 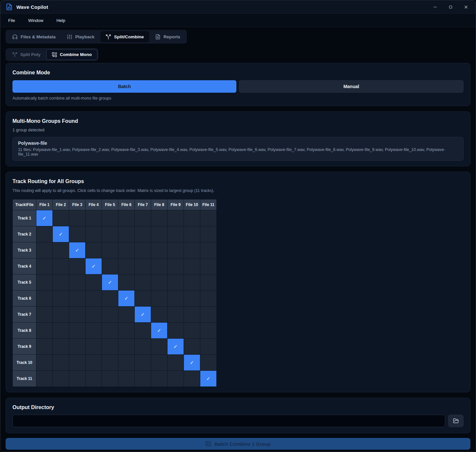 I want to click on matrix-cell-track2-file2: ✓, so click(x=61, y=234).